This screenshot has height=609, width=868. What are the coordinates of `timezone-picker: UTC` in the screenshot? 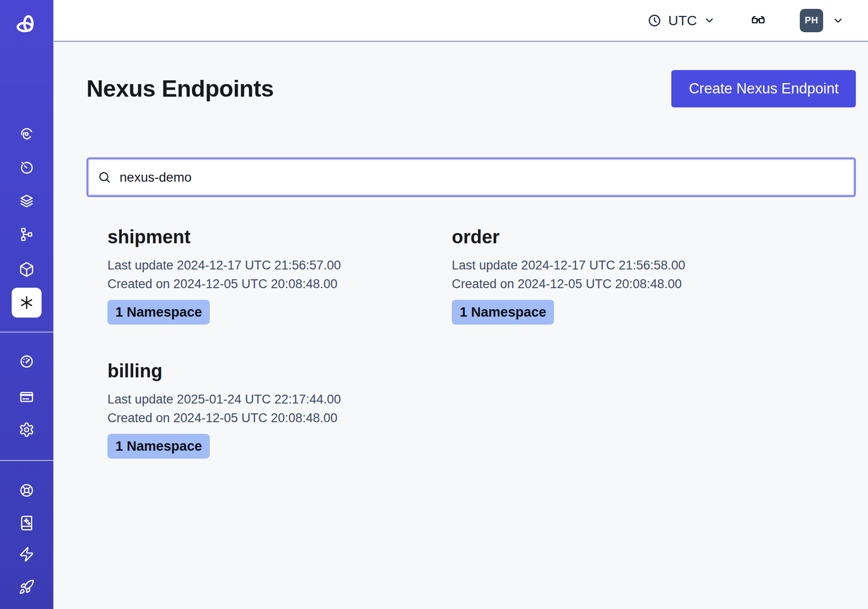 It's located at (681, 21).